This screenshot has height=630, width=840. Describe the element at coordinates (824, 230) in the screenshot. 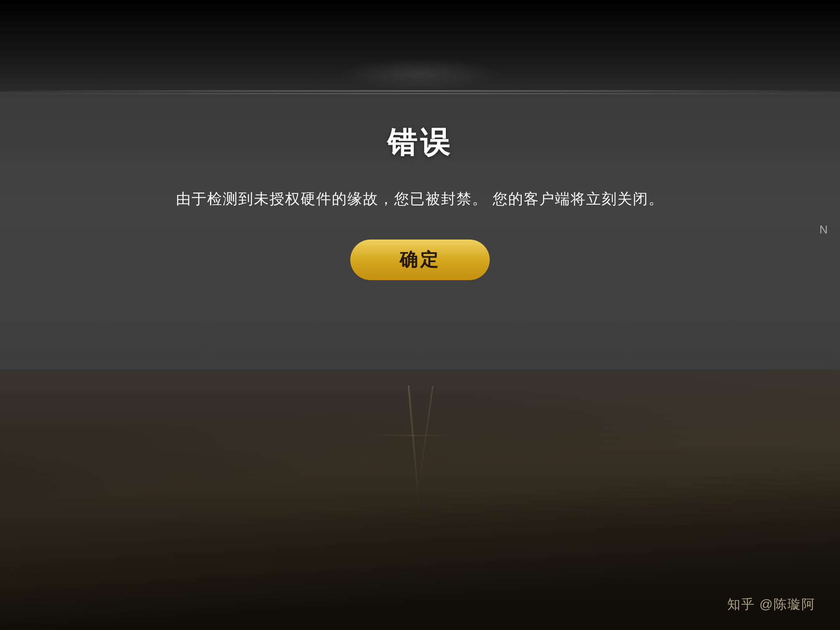

I see `cursor-indicator: N` at that location.